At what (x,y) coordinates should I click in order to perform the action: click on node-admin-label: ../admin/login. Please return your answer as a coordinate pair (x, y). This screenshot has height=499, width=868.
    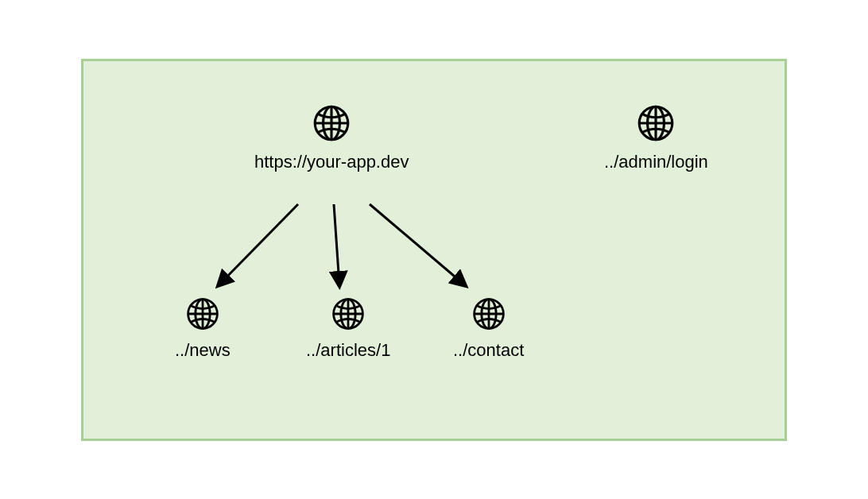
    Looking at the image, I should click on (657, 162).